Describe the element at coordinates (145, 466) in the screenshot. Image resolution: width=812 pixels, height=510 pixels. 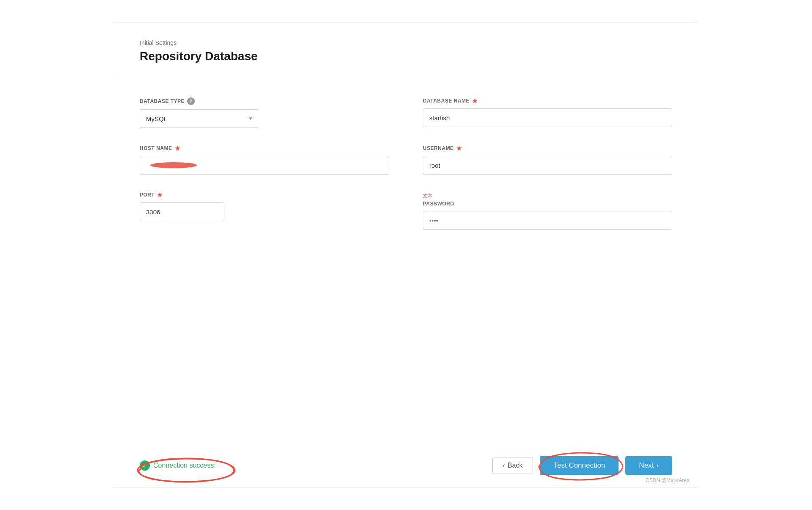
I see `success-check-icon: ✓` at that location.